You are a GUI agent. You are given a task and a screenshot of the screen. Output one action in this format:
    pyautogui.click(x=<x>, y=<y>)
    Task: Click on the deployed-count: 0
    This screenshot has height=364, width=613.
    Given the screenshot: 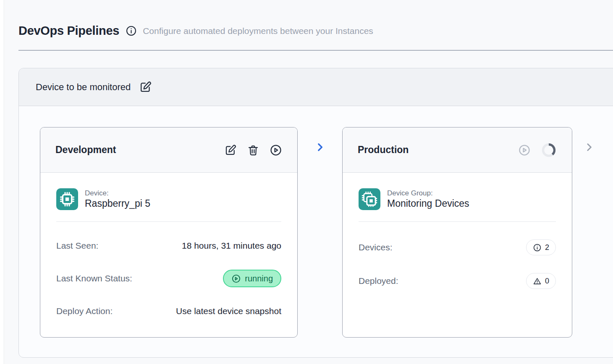 What is the action you would take?
    pyautogui.click(x=547, y=281)
    